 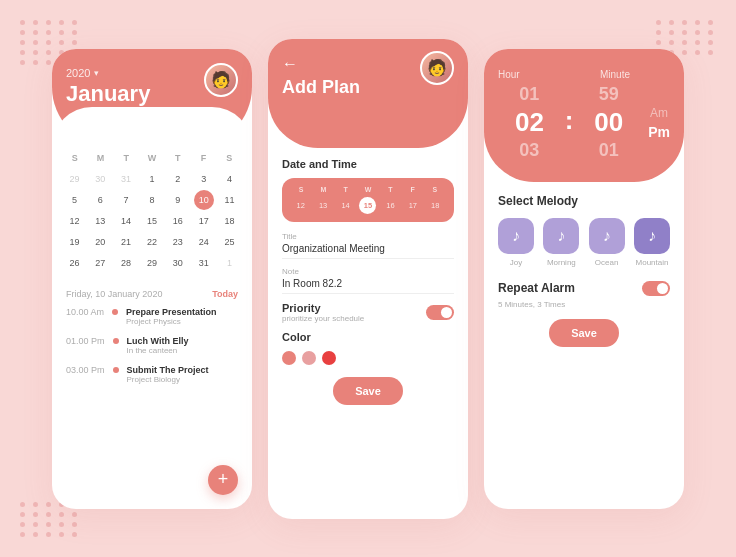 What do you see at coordinates (607, 242) in the screenshot?
I see `melody-ocean: ♪ Ocean` at bounding box center [607, 242].